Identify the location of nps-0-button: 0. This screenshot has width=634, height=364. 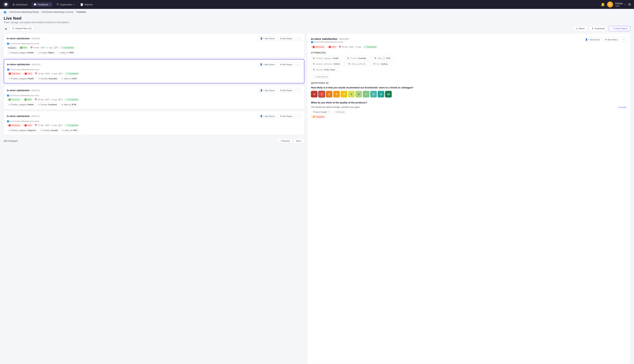
(314, 94).